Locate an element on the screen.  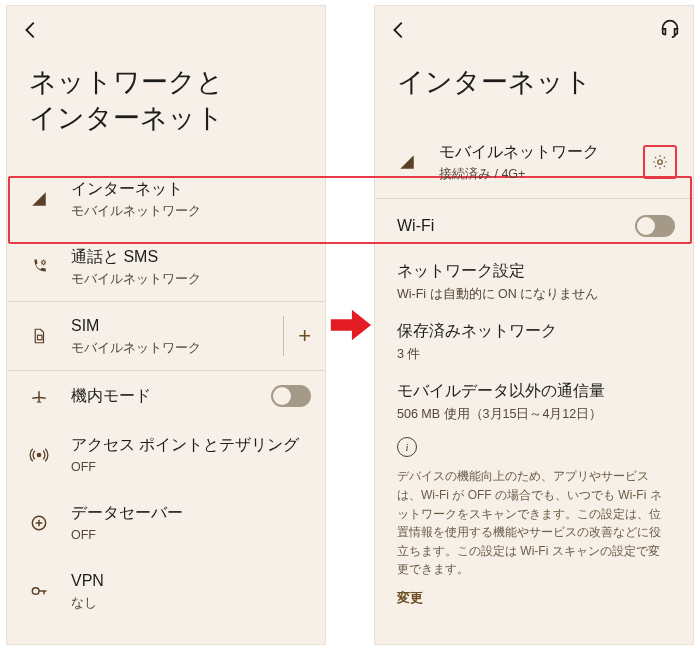
hotspot-icon is located at coordinates (39, 455).